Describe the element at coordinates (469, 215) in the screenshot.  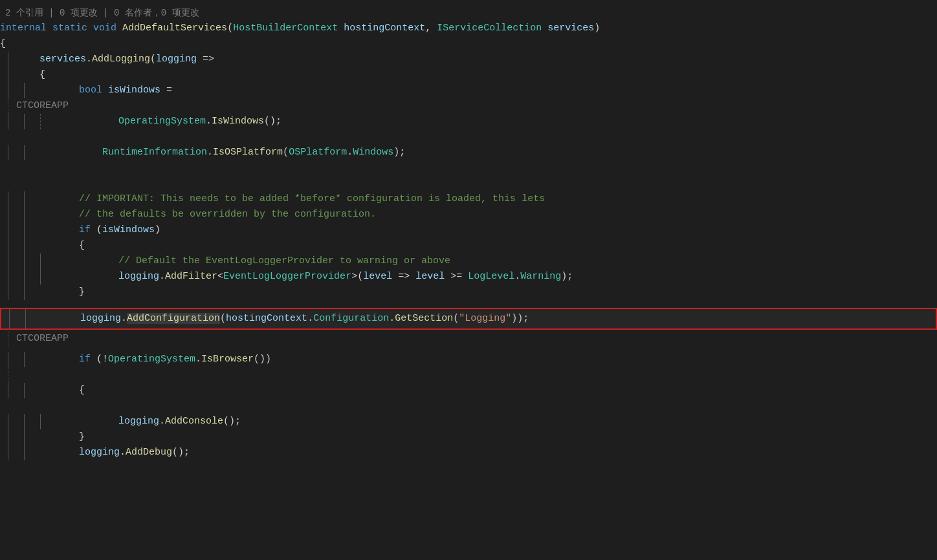
I see `code-line-comment-2: // the defaults be overridden by the con…` at that location.